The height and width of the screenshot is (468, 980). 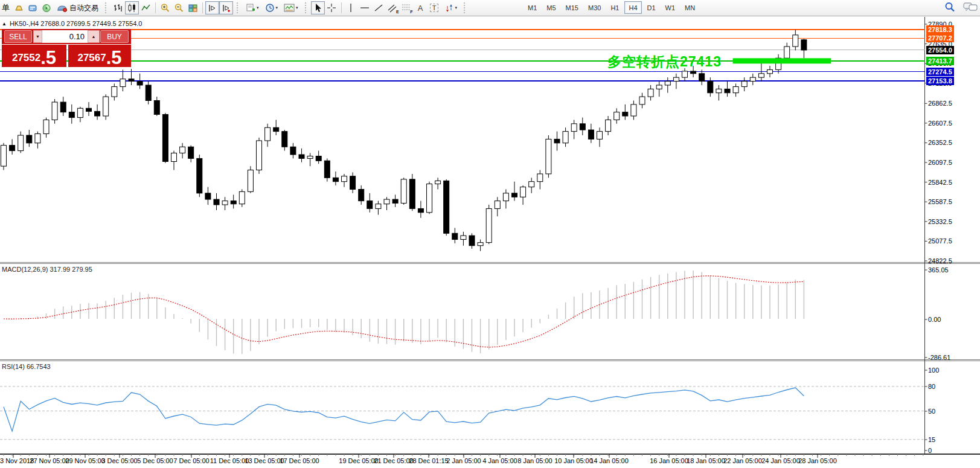 I want to click on arrows-tool-button: ▾, so click(x=451, y=8).